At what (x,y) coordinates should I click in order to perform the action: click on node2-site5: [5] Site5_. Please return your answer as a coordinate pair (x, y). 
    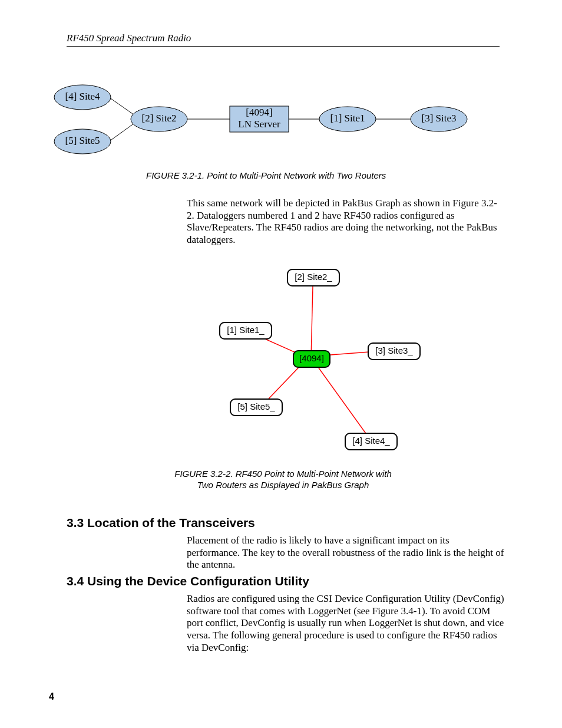
    Looking at the image, I should click on (256, 407).